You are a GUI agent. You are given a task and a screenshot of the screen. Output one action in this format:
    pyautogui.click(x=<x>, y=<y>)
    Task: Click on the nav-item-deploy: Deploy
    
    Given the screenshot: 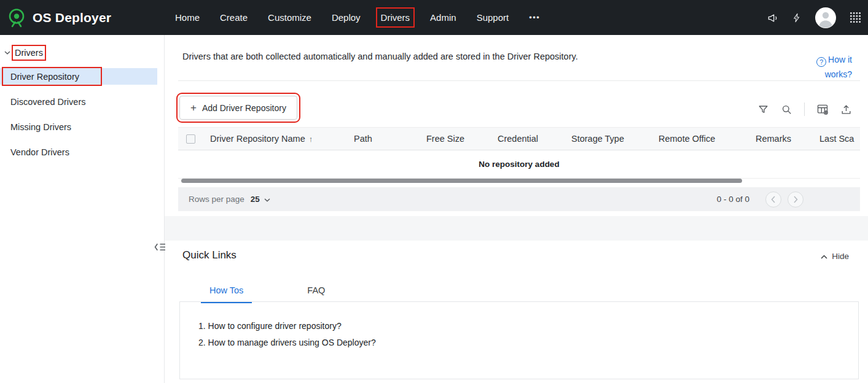 What is the action you would take?
    pyautogui.click(x=346, y=17)
    